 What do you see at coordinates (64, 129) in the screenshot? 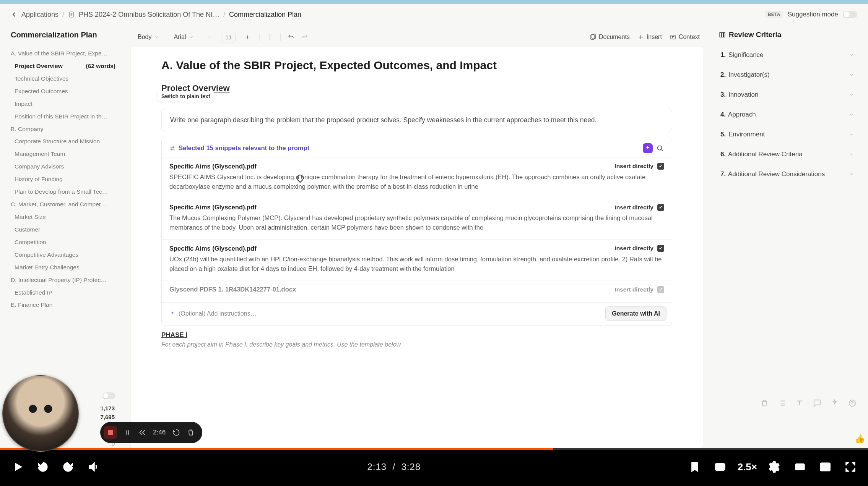
I see `outline-item: B. Company` at bounding box center [64, 129].